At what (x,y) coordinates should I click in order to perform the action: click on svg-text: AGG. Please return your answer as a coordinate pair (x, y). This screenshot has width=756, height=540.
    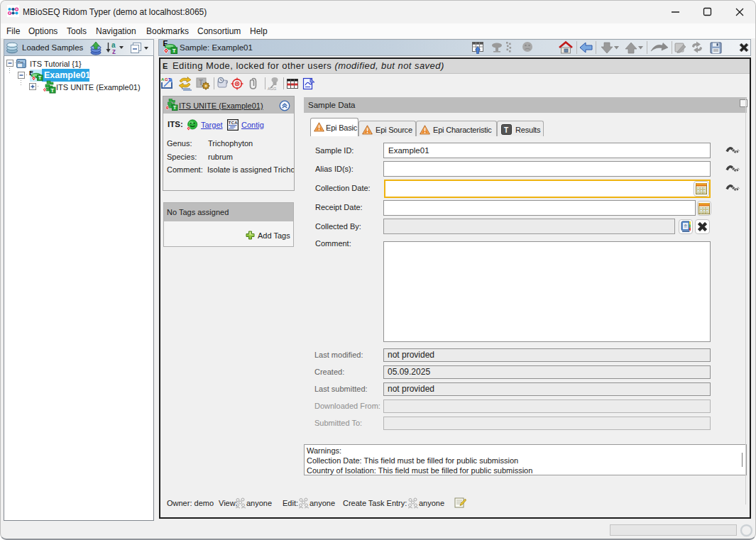
    Looking at the image, I should click on (272, 89).